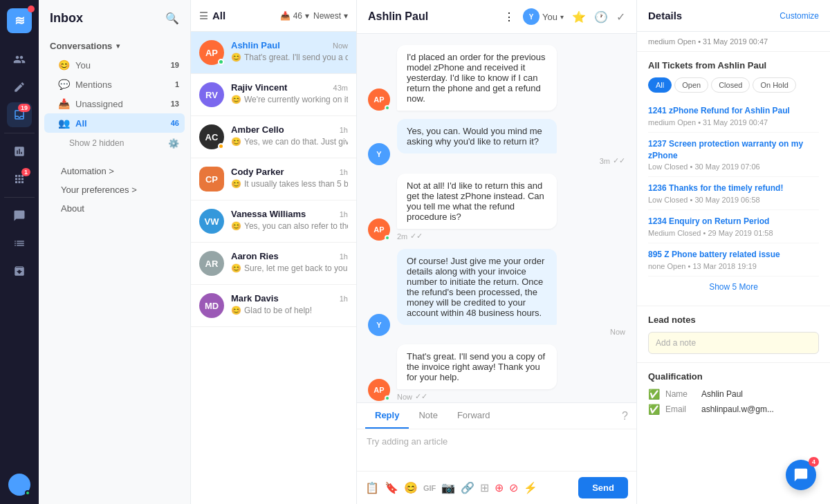 The width and height of the screenshot is (830, 504). What do you see at coordinates (497, 454) in the screenshot?
I see `reply-box: Reply Note Forward ? Try adding an artic…` at bounding box center [497, 454].